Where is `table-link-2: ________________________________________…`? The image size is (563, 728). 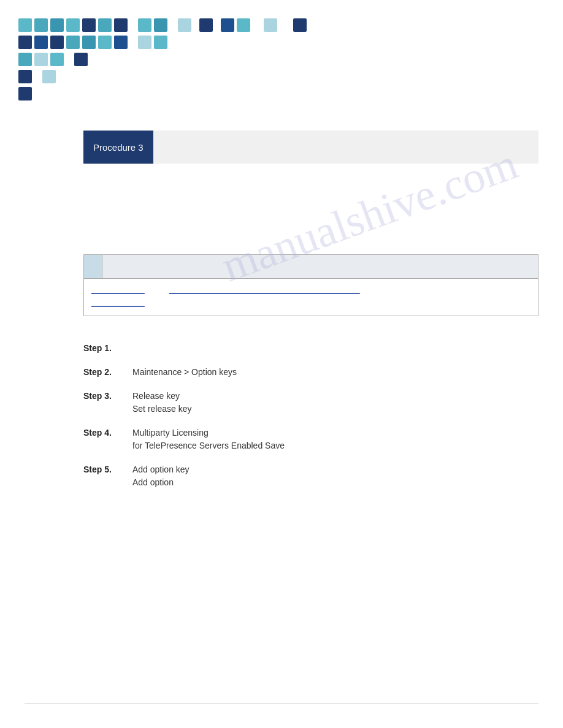 table-link-2: ________________________________________… is located at coordinates (265, 289).